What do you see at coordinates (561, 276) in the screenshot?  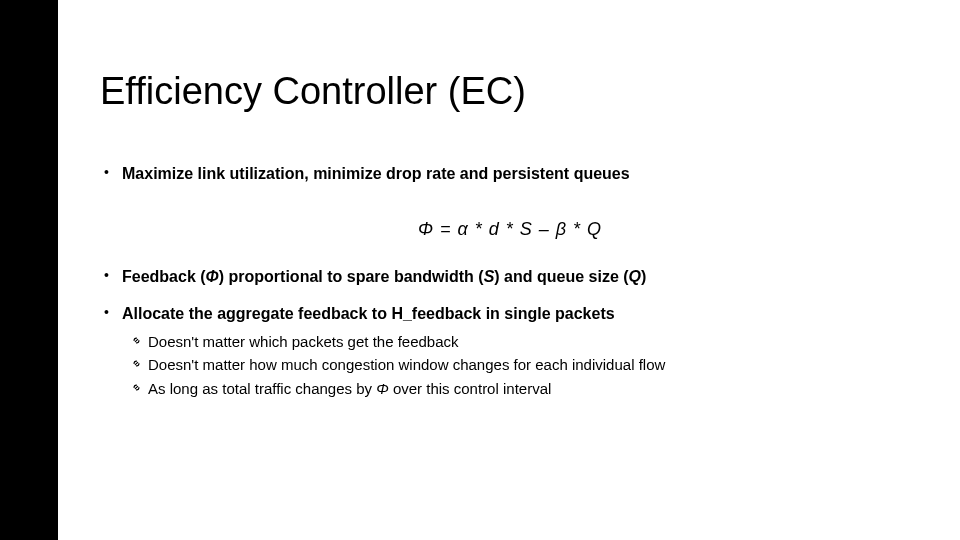 I see `b2-p4: ) and queue size (` at bounding box center [561, 276].